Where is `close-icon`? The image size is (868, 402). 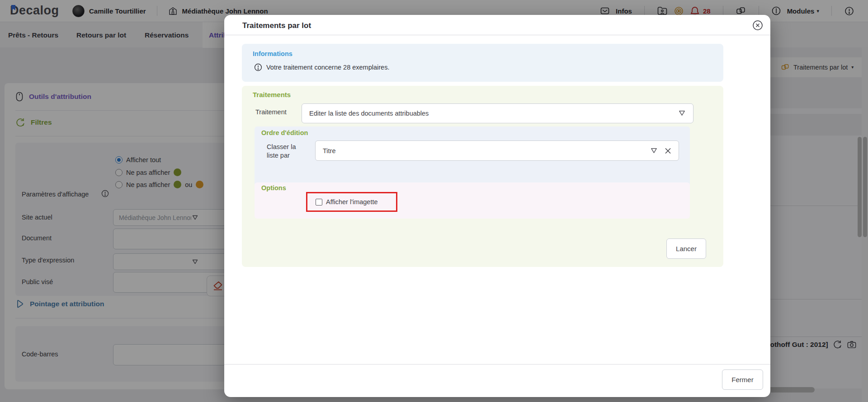 close-icon is located at coordinates (758, 25).